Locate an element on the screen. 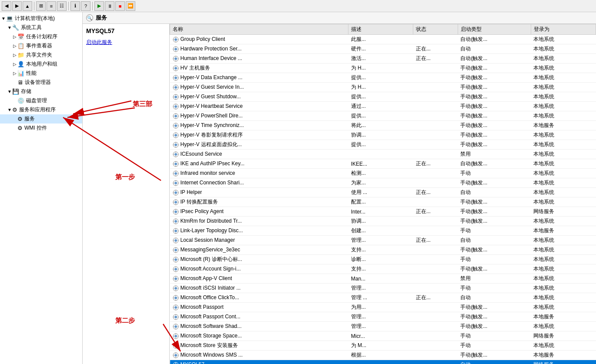 The width and height of the screenshot is (596, 364). table-row: IP 转换配置服务 配置... 手动(触发... 本地系统 is located at coordinates (383, 202).